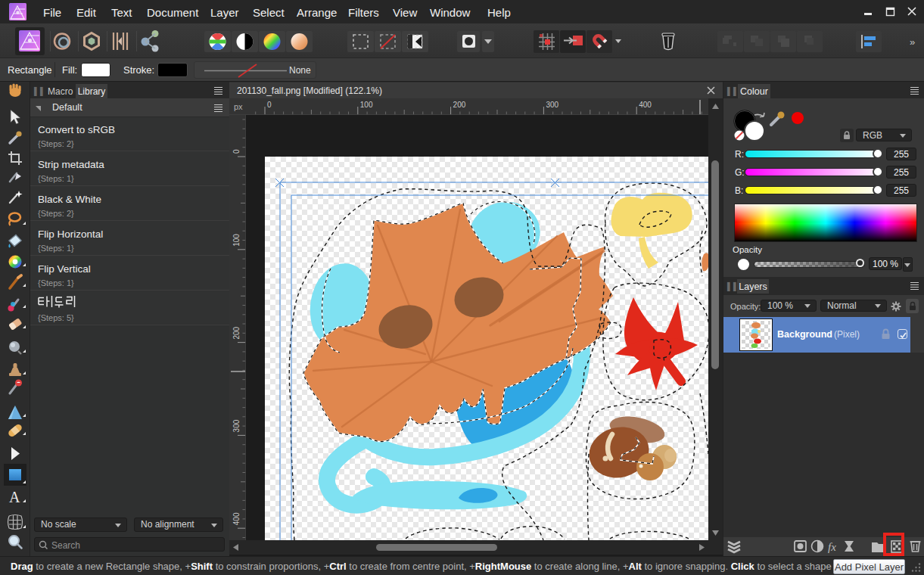 This screenshot has width=924, height=575. Describe the element at coordinates (15, 497) in the screenshot. I see `svg-text: A` at that location.